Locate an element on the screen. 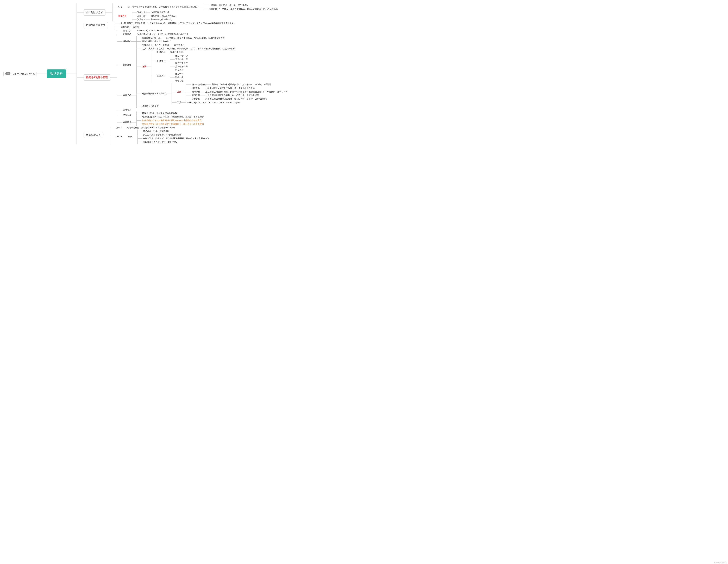 The height and width of the screenshot is (564, 728). t-py-adv: 优势 is located at coordinates (130, 137).